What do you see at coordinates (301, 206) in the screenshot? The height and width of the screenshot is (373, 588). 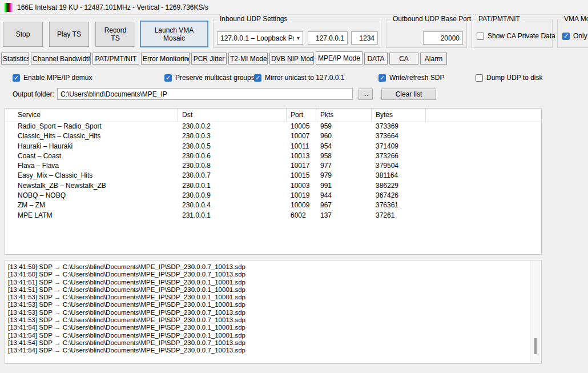 I see `cell-port: 10009` at bounding box center [301, 206].